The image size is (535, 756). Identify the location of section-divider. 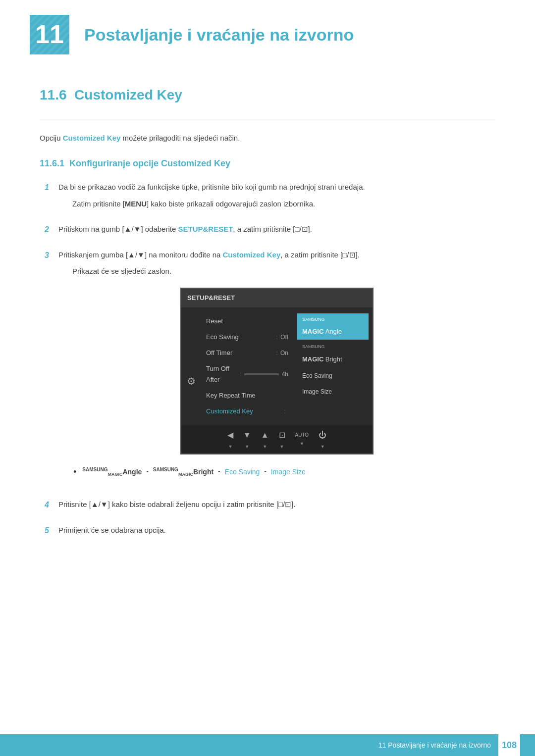
(268, 119).